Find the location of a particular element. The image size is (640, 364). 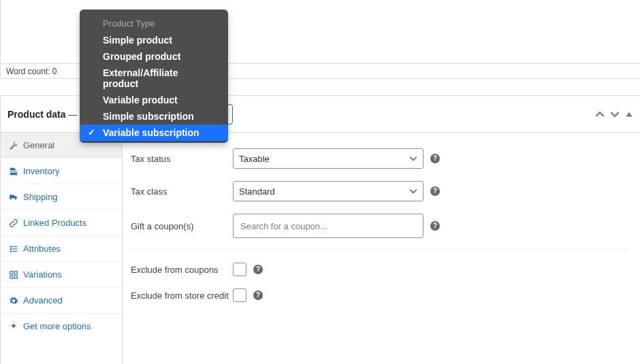

product-type-option-variable-product: Variable product is located at coordinates (154, 100).